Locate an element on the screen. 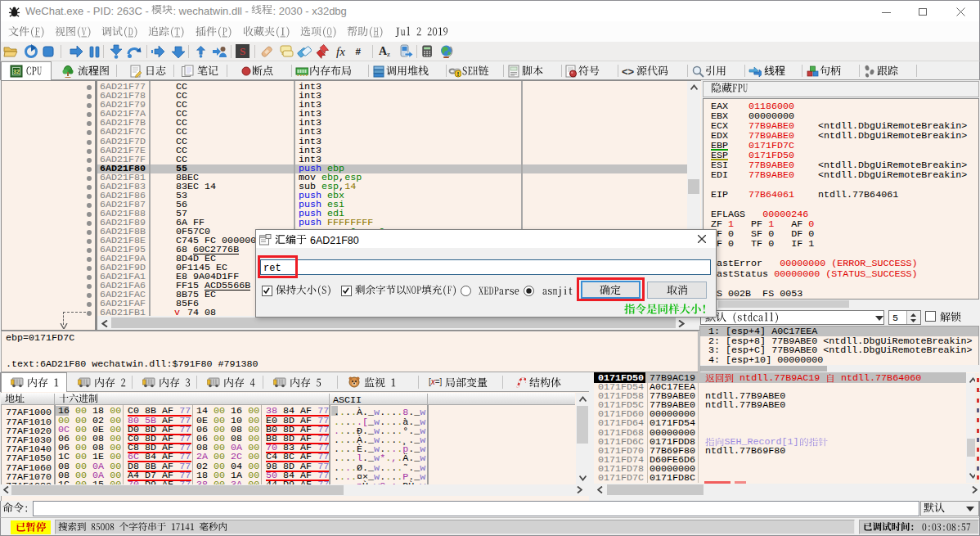 This screenshot has width=980, height=536. svg-text: fx is located at coordinates (340, 52).